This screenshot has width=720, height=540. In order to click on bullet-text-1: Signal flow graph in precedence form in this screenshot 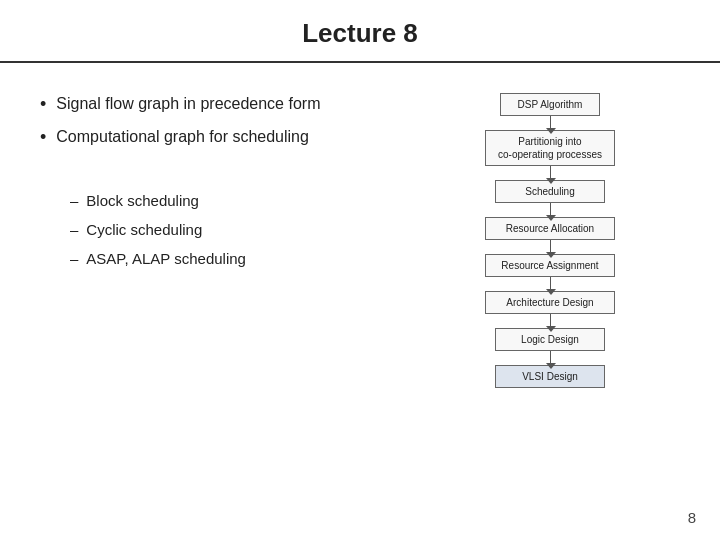, I will do `click(188, 104)`.